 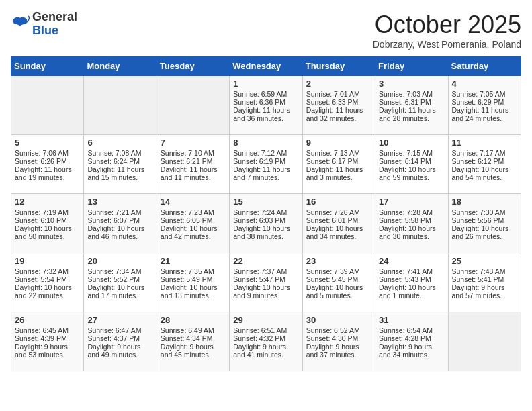 What do you see at coordinates (47, 355) in the screenshot?
I see `day-info: and 53 minutes.` at bounding box center [47, 355].